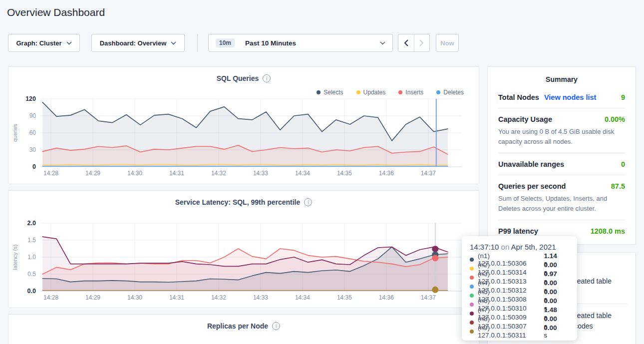  What do you see at coordinates (570, 97) in the screenshot?
I see `view-nodes-link: View nodes list` at bounding box center [570, 97].